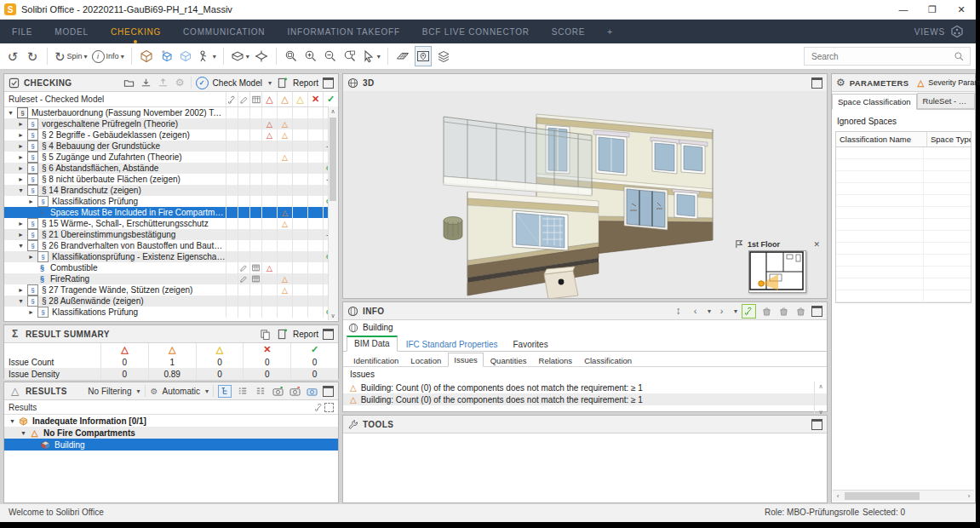 This screenshot has width=980, height=528. I want to click on views-menu: VIEWS, so click(939, 32).